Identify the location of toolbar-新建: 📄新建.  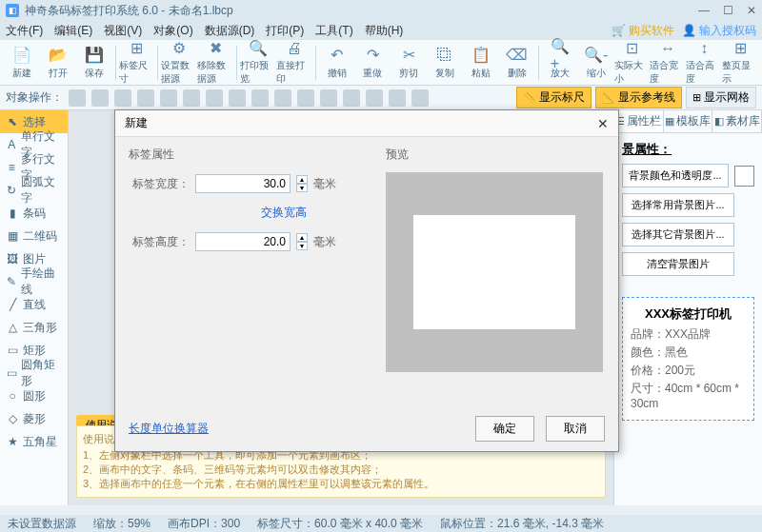
(22, 63).